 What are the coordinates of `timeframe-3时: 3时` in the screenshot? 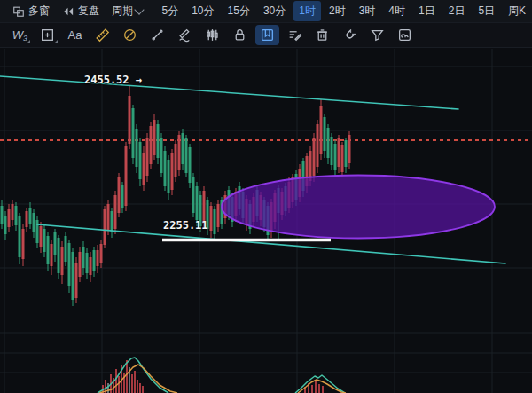 It's located at (367, 11).